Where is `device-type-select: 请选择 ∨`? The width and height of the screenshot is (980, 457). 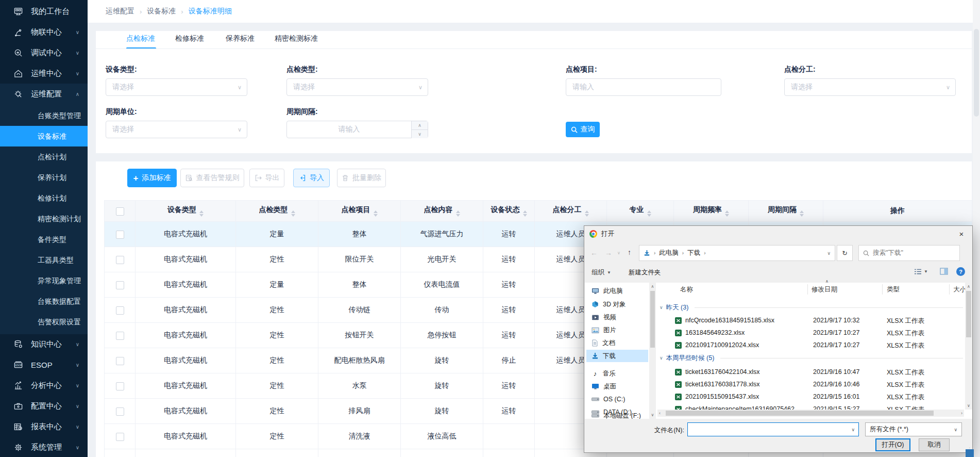
device-type-select: 请选择 ∨ is located at coordinates (176, 87).